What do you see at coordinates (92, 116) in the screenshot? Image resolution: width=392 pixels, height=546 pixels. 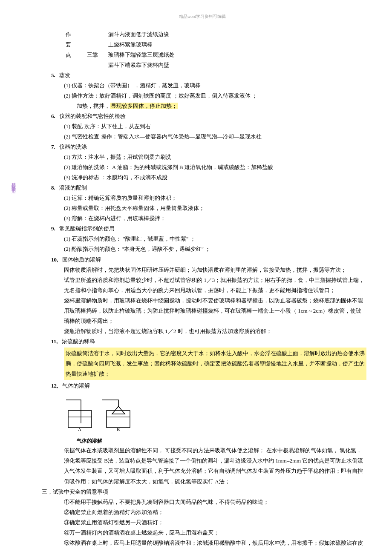 I see `item-title: 仪器的装配和气密性的检验` at bounding box center [92, 116].